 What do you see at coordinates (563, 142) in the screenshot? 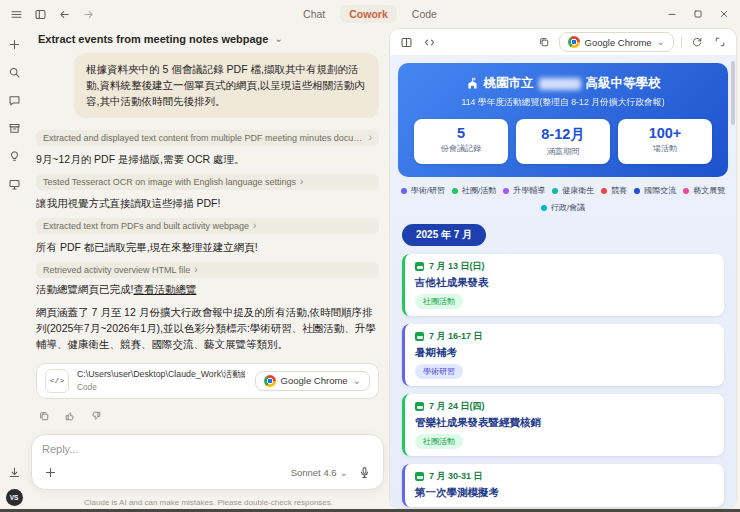
I see `stats-row: 5份會議記錄8-12月涵蓋期間100+場活動` at bounding box center [563, 142].